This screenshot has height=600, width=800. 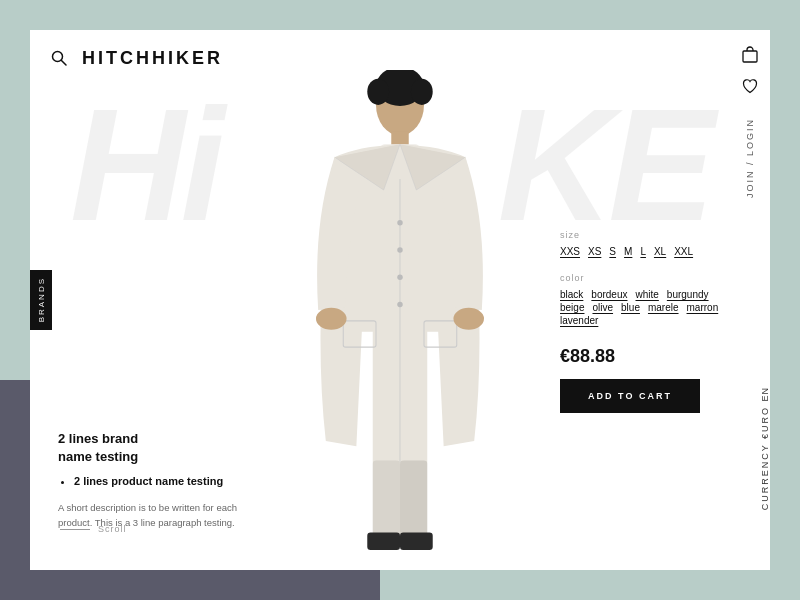 I want to click on scroll-line, so click(x=75, y=530).